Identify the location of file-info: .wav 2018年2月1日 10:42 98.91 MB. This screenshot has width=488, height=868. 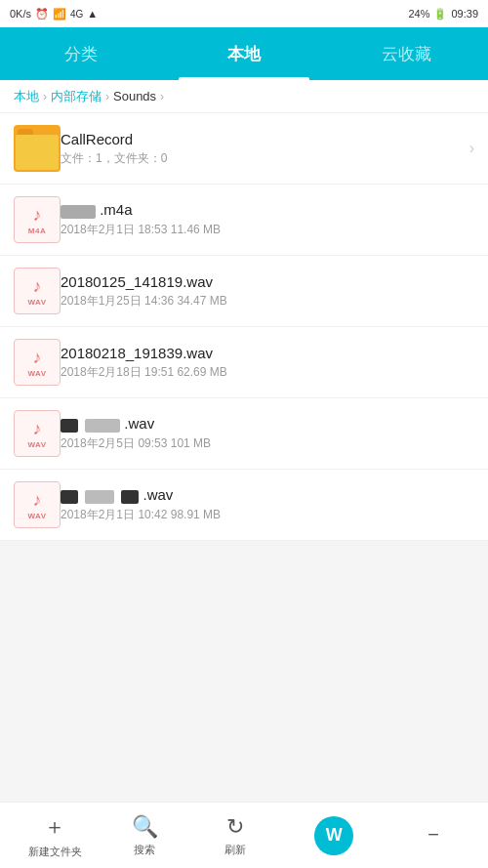
(267, 504).